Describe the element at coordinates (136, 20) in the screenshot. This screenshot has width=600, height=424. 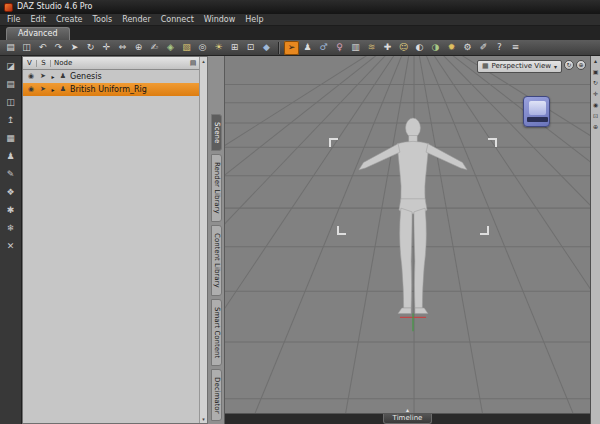
I see `menu-render: Render` at that location.